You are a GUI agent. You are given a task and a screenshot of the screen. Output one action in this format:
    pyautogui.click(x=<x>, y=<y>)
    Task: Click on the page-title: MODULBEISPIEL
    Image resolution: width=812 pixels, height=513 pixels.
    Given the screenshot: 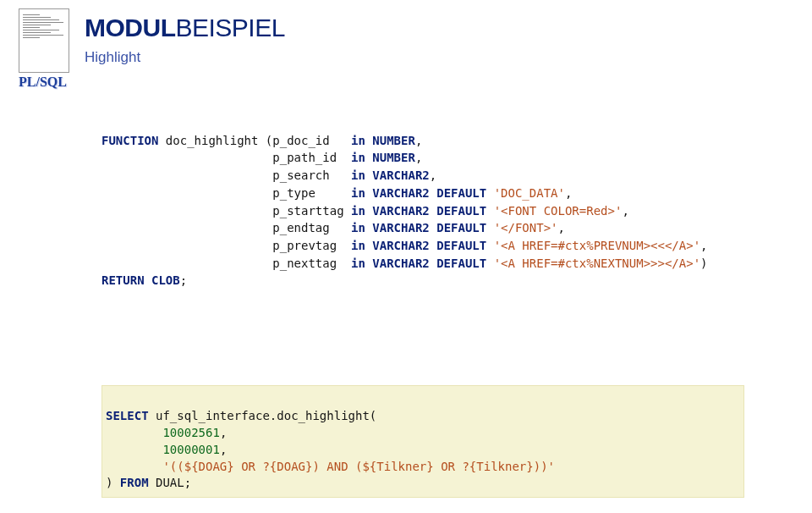 What is the action you would take?
    pyautogui.click(x=184, y=28)
    